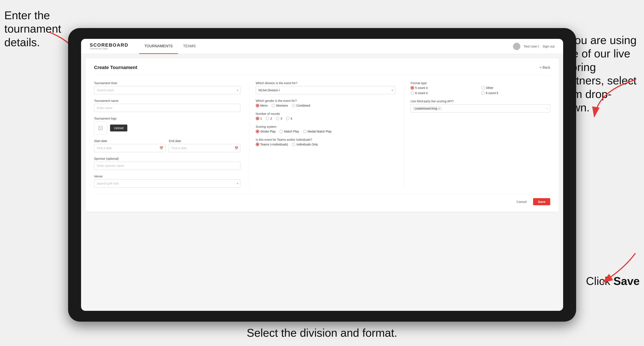  I want to click on rounds-3-label: 3, so click(281, 119).